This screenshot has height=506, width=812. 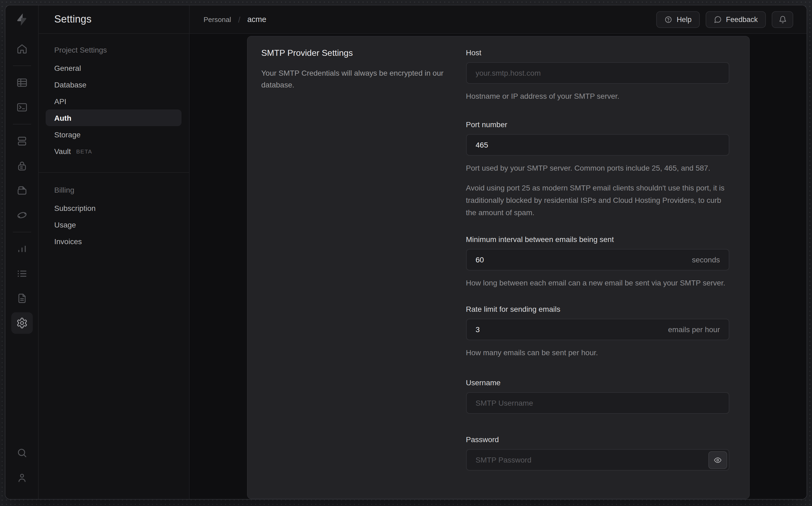 What do you see at coordinates (353, 53) in the screenshot?
I see `smtp-section-title: SMTP Provider Settings` at bounding box center [353, 53].